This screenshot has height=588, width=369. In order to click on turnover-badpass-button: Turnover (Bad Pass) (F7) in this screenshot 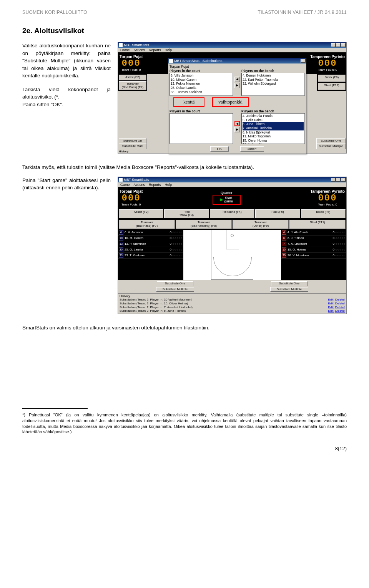, I will do `click(133, 86)`.